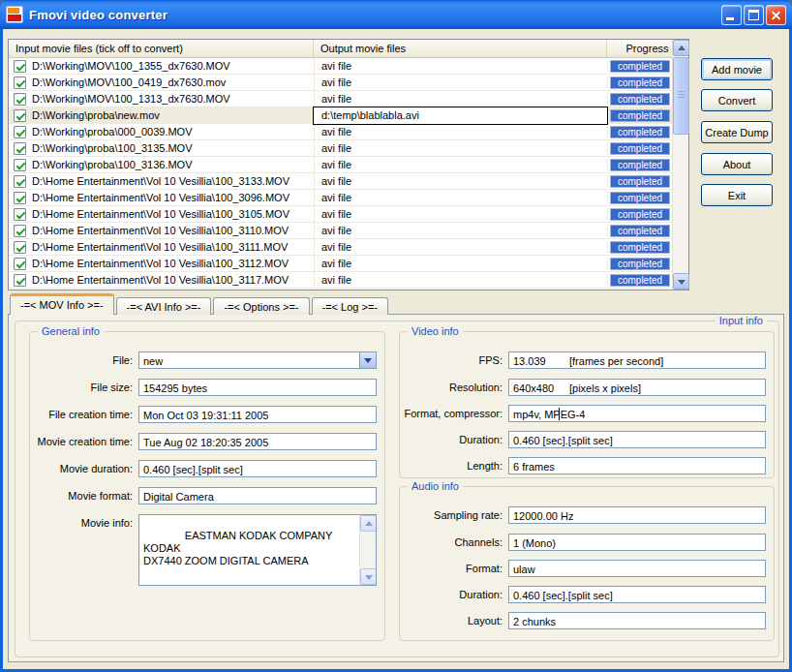  What do you see at coordinates (737, 165) in the screenshot?
I see `about-button: About` at bounding box center [737, 165].